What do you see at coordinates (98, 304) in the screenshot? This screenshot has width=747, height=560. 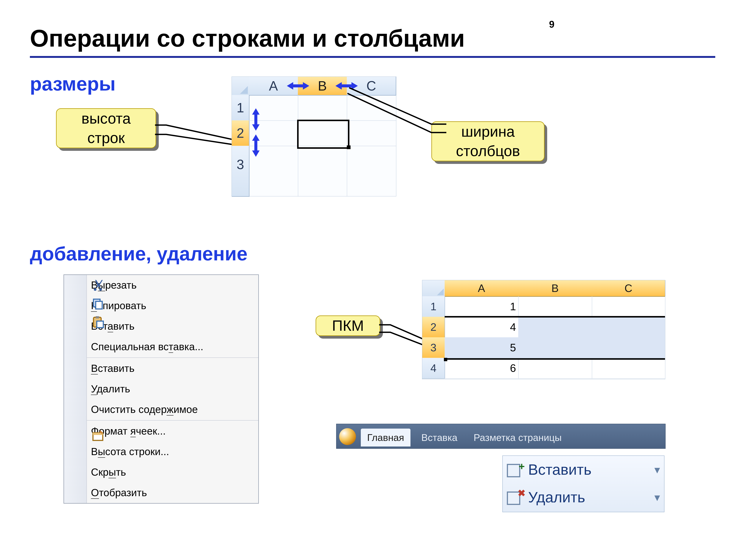 I see `copy-icon` at bounding box center [98, 304].